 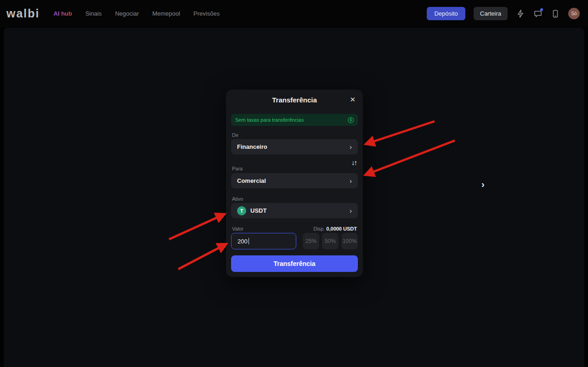 I want to click on percent-100-button: 100%, so click(x=350, y=241).